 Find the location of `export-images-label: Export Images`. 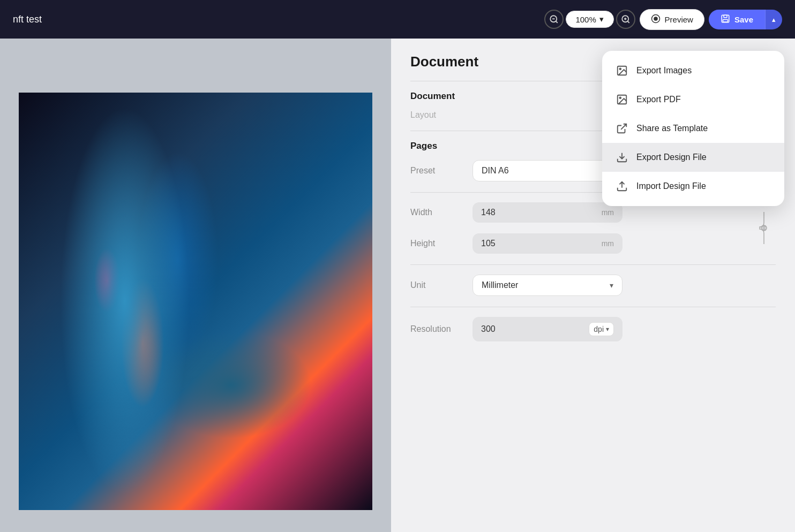

export-images-label: Export Images is located at coordinates (664, 71).